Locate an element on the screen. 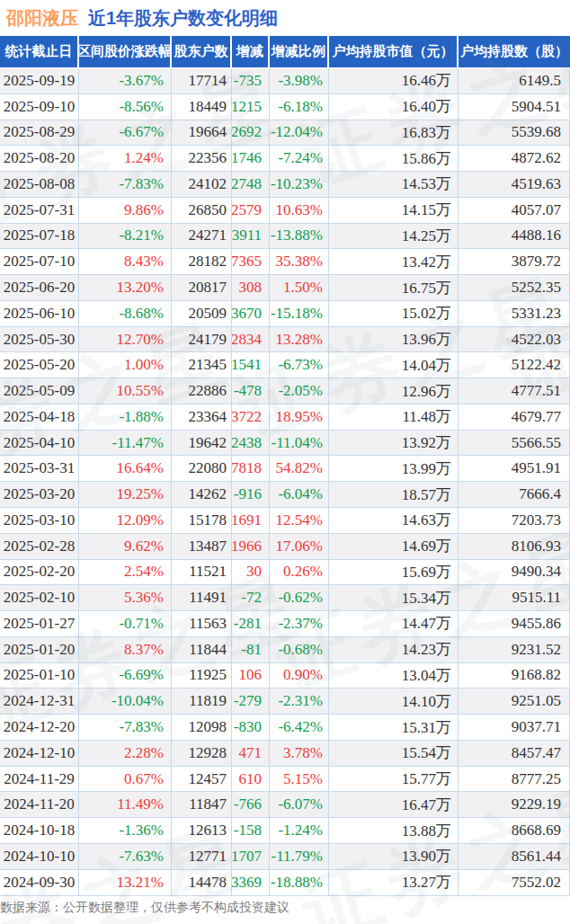  cell-price-change: 9.86% is located at coordinates (126, 210).